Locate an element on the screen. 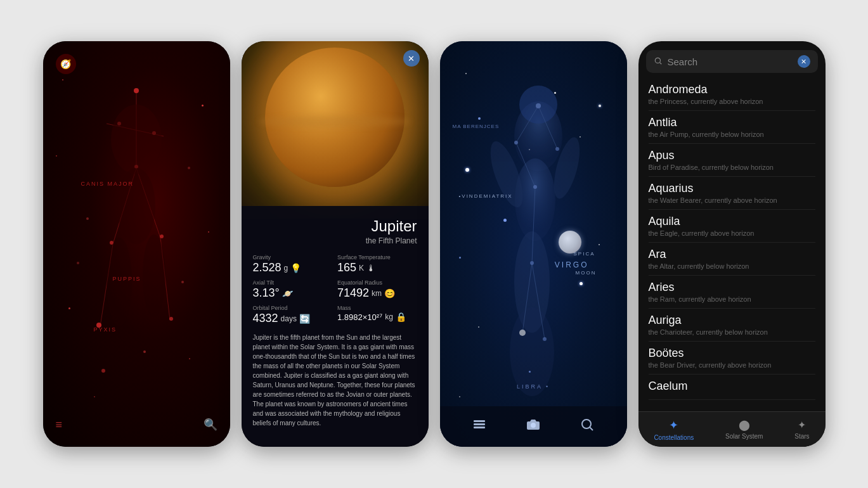 The width and height of the screenshot is (868, 488). orbital-period-stat: Orbital Period 4332 days 🔄 is located at coordinates (293, 315).